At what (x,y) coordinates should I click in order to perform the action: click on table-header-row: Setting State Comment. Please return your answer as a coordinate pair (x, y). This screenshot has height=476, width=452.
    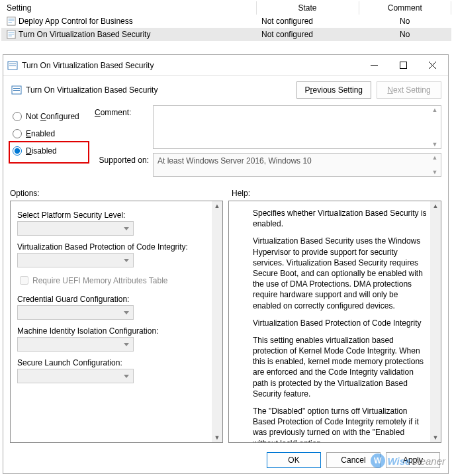
    Looking at the image, I should click on (226, 8).